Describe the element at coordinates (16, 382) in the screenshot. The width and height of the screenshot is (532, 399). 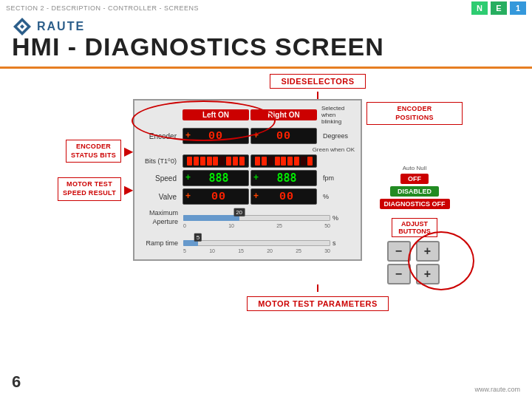
I see `page-number: 6` at that location.